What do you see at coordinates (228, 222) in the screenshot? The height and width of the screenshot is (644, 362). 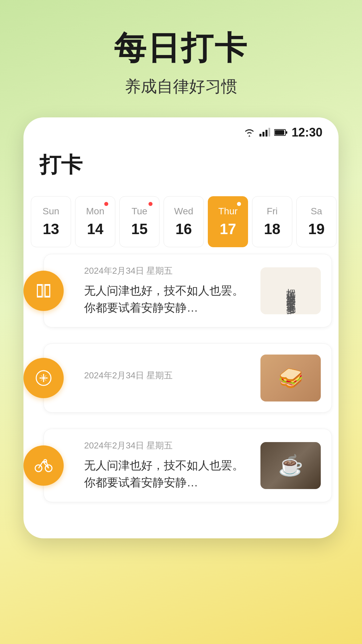 I see `calendar-day-17: Thur17` at bounding box center [228, 222].